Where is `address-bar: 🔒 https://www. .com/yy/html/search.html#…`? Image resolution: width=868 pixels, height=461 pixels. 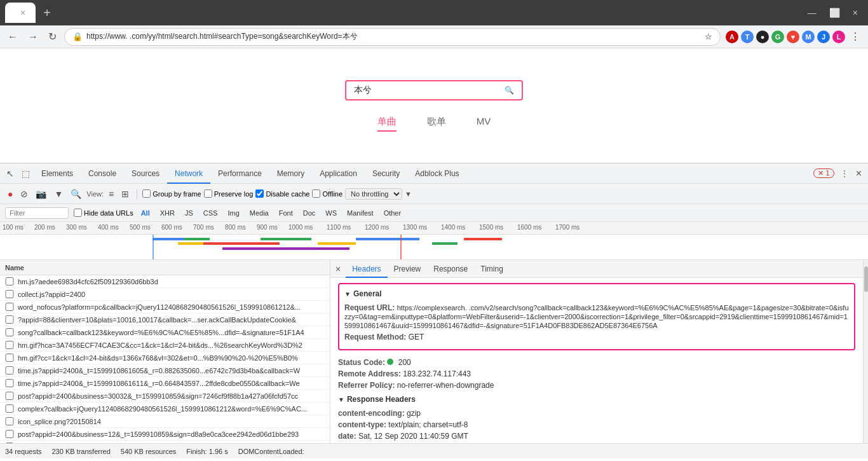
address-bar: 🔒 https://www. .com/yy/html/search.html#… is located at coordinates (393, 37).